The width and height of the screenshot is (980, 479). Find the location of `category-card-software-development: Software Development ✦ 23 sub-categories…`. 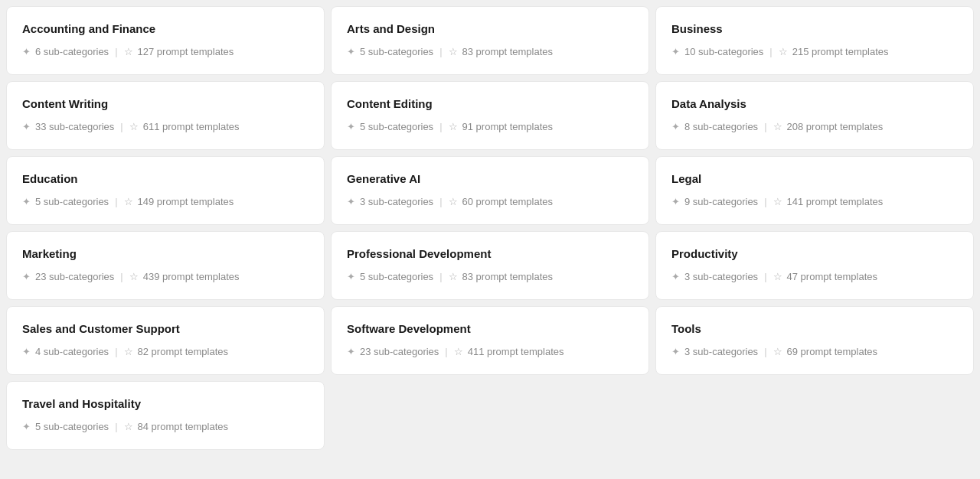

category-card-software-development: Software Development ✦ 23 sub-categories… is located at coordinates (490, 341).